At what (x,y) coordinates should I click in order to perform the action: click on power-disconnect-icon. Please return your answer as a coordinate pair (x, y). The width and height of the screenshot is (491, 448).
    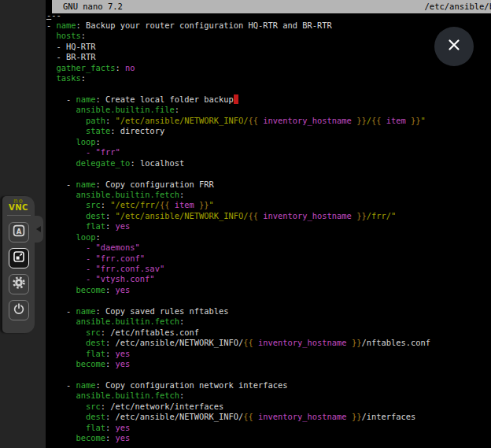
    Looking at the image, I should click on (19, 310).